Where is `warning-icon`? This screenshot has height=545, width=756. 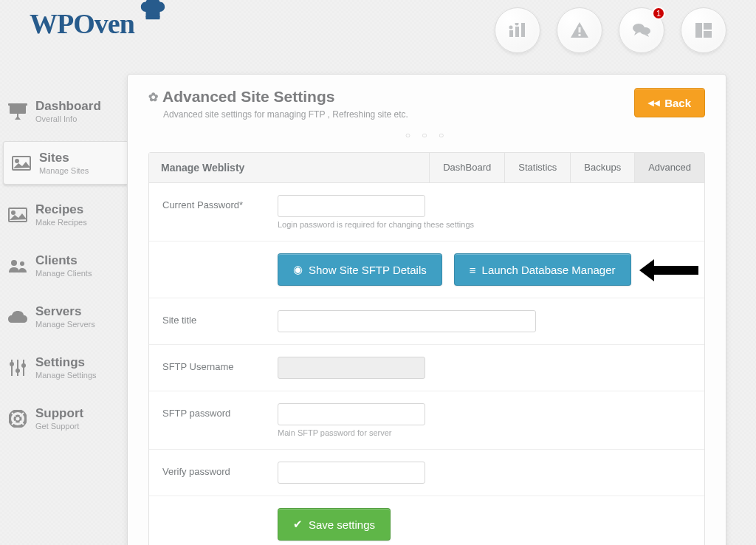 warning-icon is located at coordinates (580, 30).